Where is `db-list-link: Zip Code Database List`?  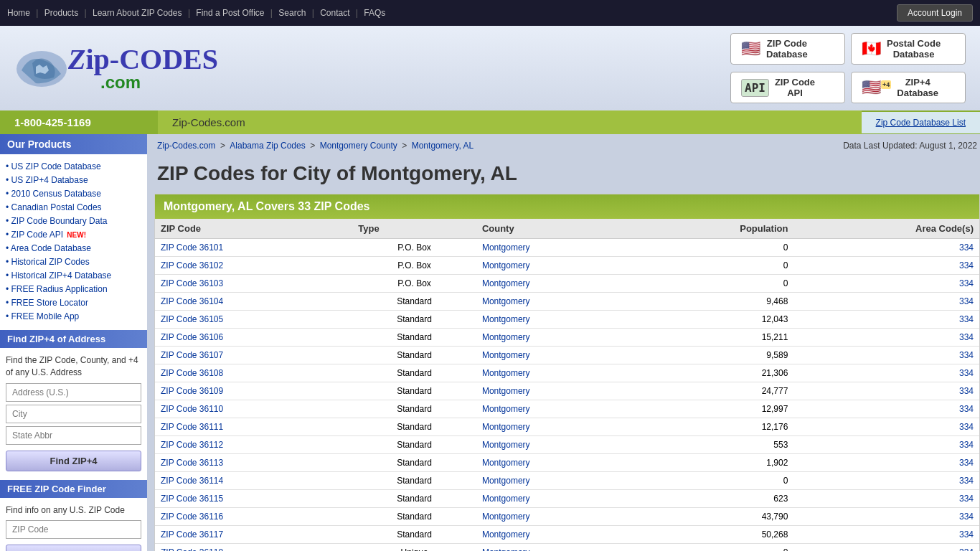 db-list-link: Zip Code Database List is located at coordinates (921, 123).